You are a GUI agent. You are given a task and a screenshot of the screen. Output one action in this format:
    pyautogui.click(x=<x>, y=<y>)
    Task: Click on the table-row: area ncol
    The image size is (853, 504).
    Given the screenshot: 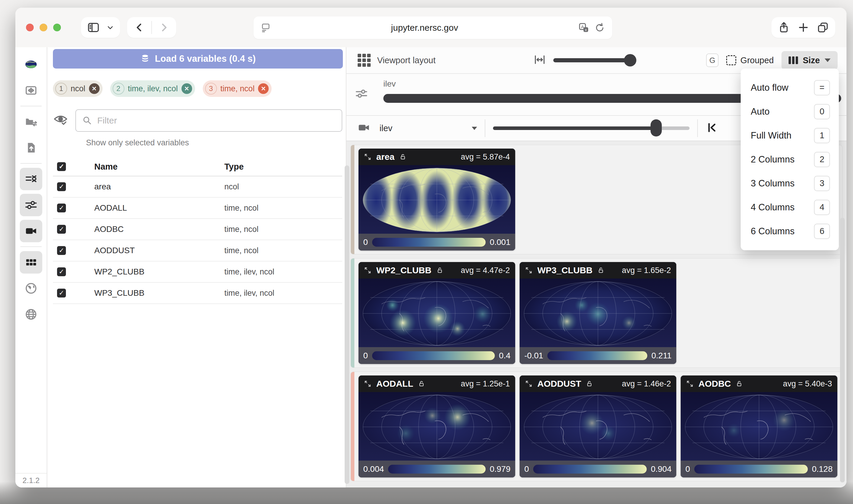 What is the action you would take?
    pyautogui.click(x=198, y=187)
    